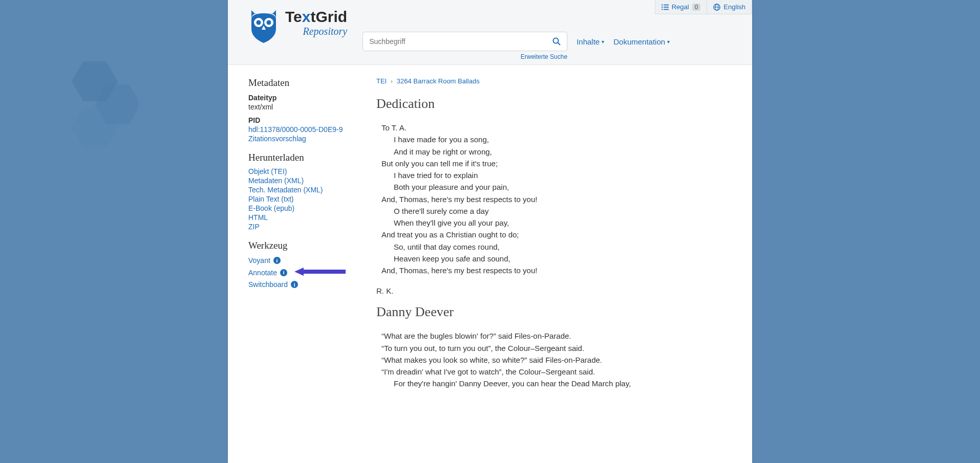  Describe the element at coordinates (259, 260) in the screenshot. I see `tool-link-voyant: Voyant` at that location.